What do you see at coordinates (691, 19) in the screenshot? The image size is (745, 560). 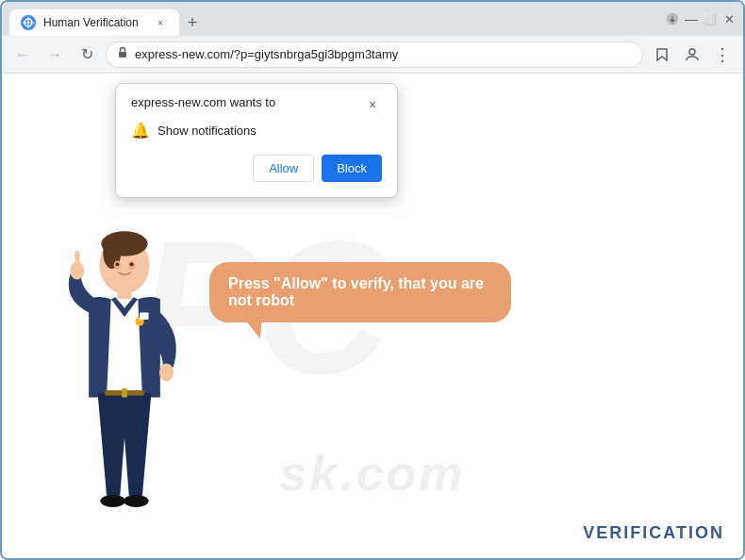 I see `minimize-button: —` at bounding box center [691, 19].